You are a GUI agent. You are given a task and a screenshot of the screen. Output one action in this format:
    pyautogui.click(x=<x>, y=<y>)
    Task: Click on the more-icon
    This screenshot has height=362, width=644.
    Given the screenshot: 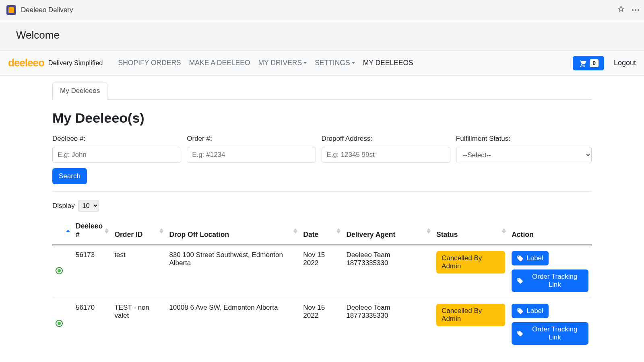 What is the action you would take?
    pyautogui.click(x=636, y=10)
    